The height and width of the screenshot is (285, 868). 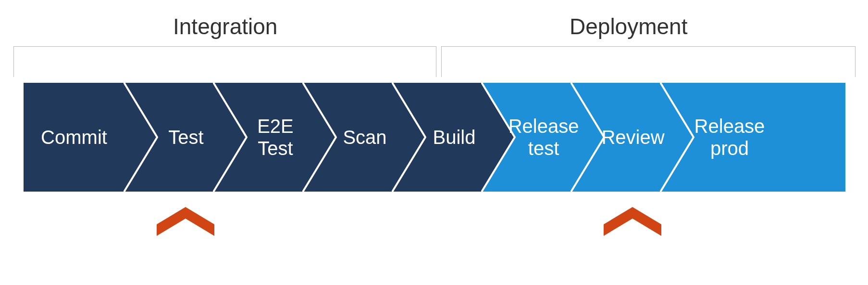 I want to click on stage-label-scan: Scan, so click(x=365, y=137).